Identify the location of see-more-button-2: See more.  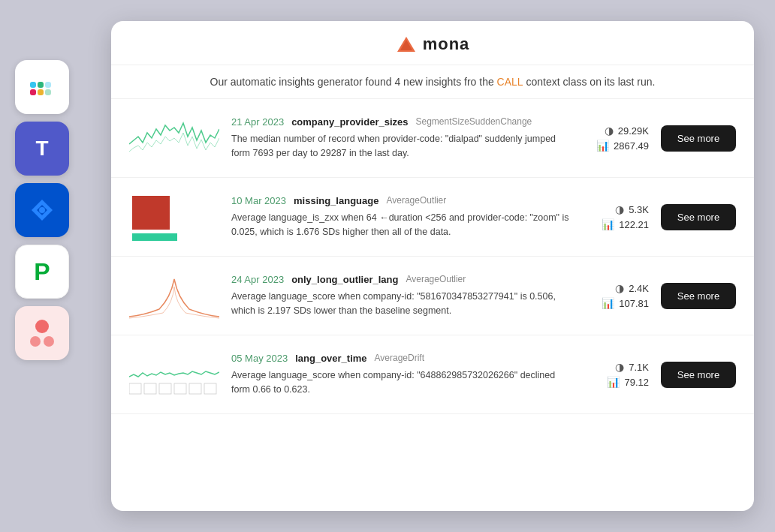
(698, 218).